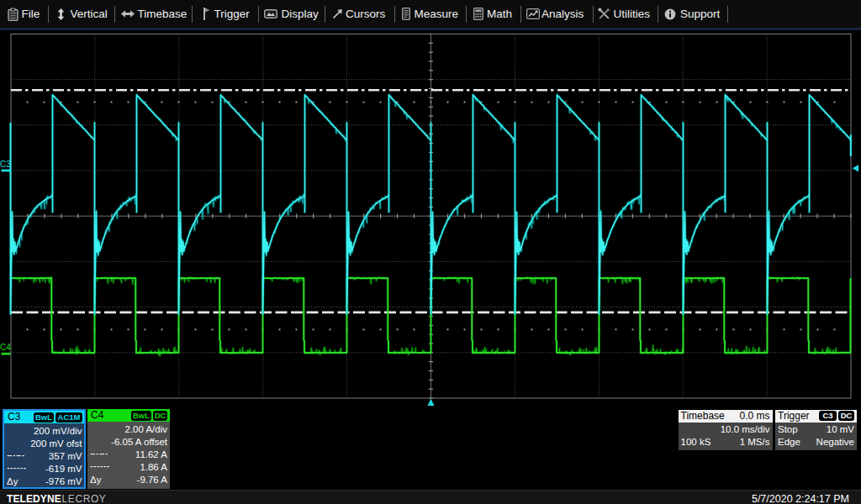  What do you see at coordinates (5, 165) in the screenshot?
I see `svg-text: C3` at bounding box center [5, 165].